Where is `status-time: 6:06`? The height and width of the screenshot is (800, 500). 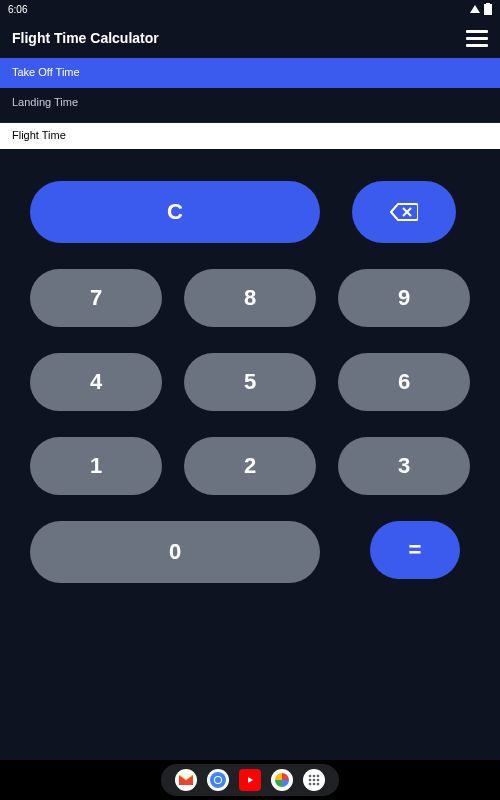
status-time: 6:06 is located at coordinates (18, 10).